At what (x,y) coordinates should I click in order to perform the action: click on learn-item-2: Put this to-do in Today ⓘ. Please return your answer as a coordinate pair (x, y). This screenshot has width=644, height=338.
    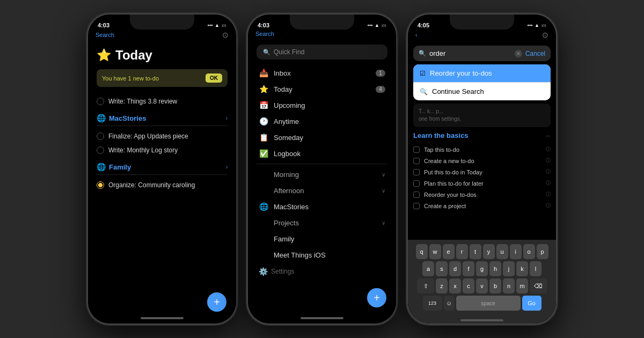
    Looking at the image, I should click on (482, 172).